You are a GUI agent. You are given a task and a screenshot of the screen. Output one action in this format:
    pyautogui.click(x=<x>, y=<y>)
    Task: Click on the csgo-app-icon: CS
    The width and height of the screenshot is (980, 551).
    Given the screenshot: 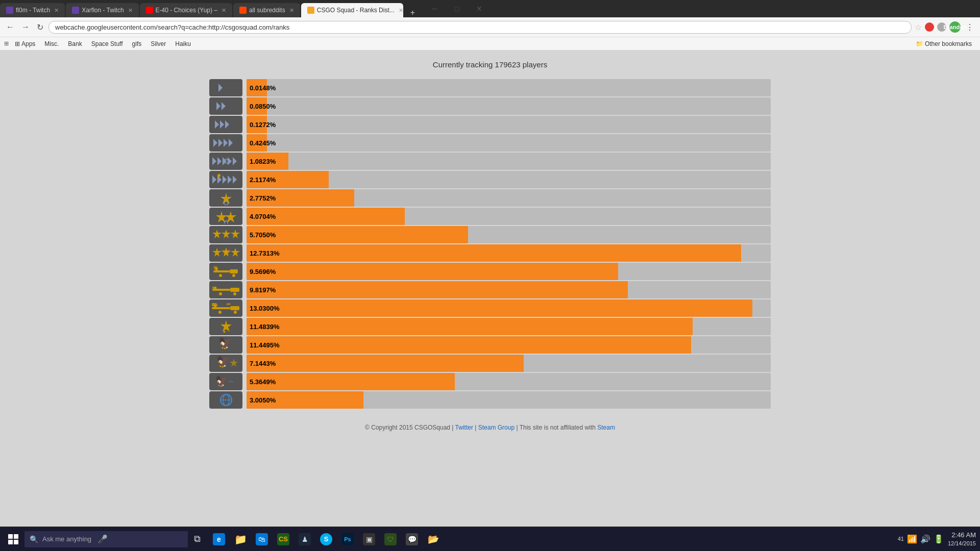 What is the action you would take?
    pyautogui.click(x=283, y=539)
    